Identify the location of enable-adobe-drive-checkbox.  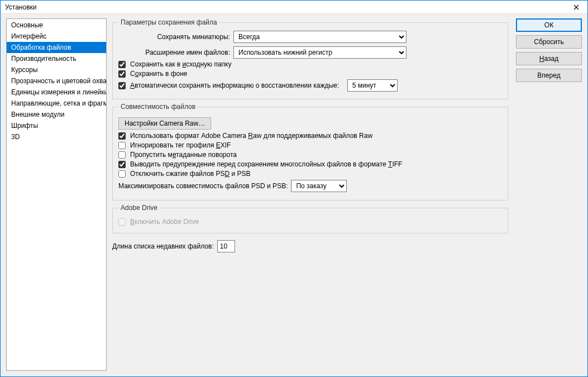
(122, 222).